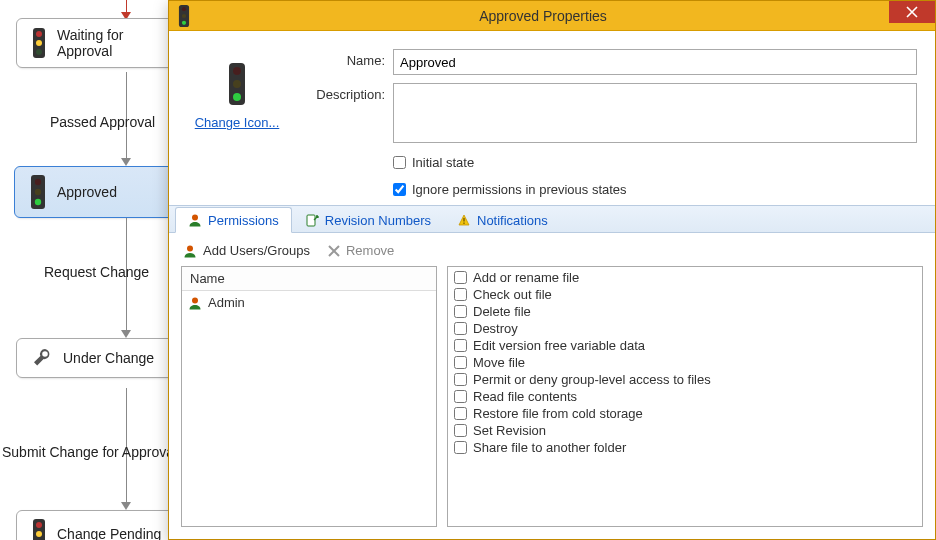 Image resolution: width=936 pixels, height=540 pixels. I want to click on permission-label: Edit version free variable data, so click(559, 346).